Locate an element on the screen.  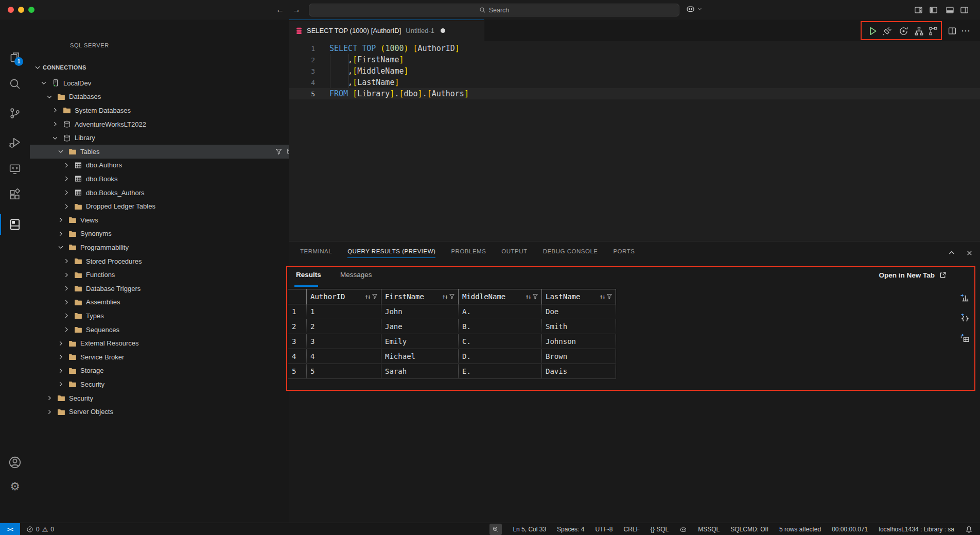
customize-layout-button is located at coordinates (918, 10).